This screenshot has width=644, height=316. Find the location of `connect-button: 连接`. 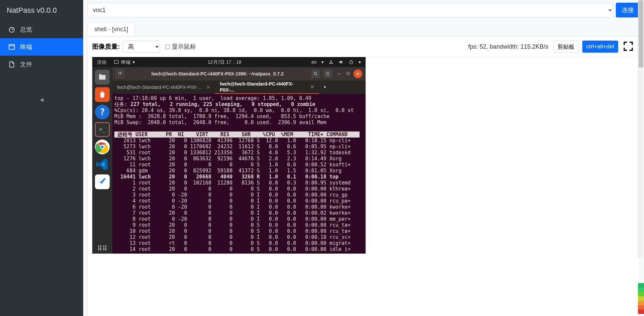

connect-button: 连接 is located at coordinates (628, 10).